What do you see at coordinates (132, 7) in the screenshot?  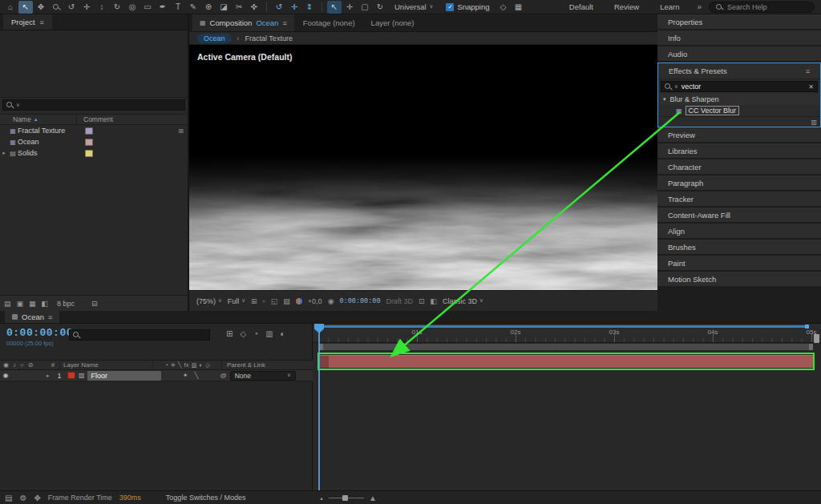 I see `unified-camera-tool-icon: ◎` at bounding box center [132, 7].